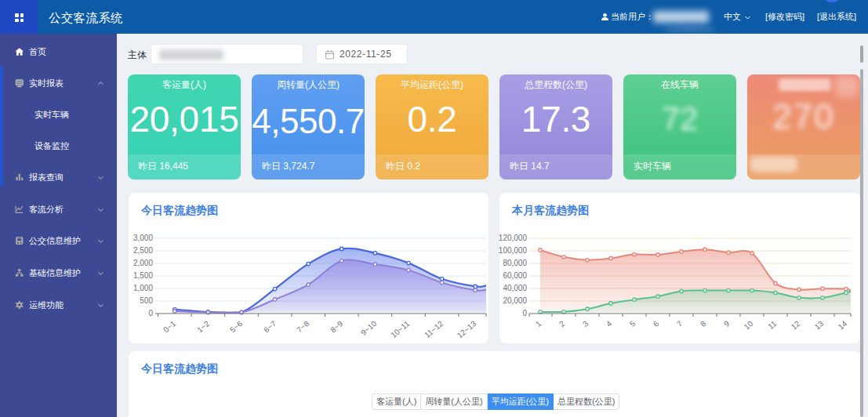 The width and height of the screenshot is (868, 417). What do you see at coordinates (680, 324) in the screenshot?
I see `svg-text: 7` at bounding box center [680, 324].